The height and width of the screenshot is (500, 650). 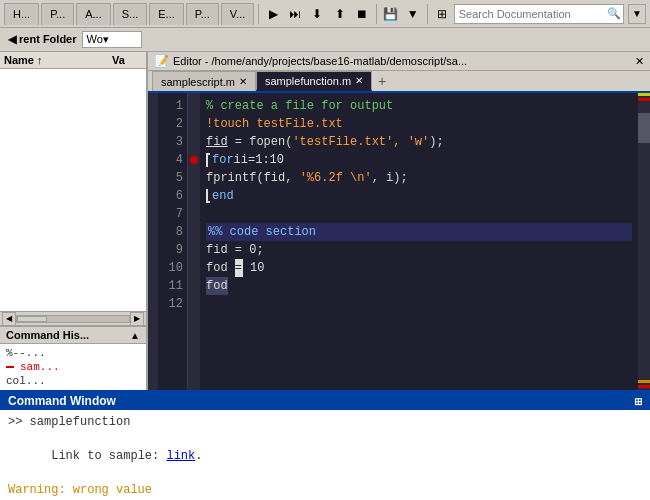 I want to click on code-line-5: fprintf(fid, '%6.2f \n', i);, so click(x=419, y=178).